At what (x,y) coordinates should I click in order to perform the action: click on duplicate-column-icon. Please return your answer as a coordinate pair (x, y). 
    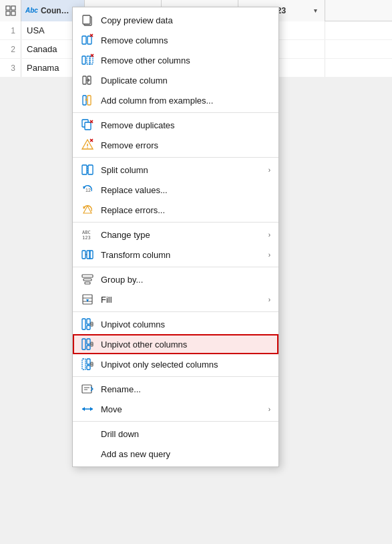
    Looking at the image, I should click on (87, 80).